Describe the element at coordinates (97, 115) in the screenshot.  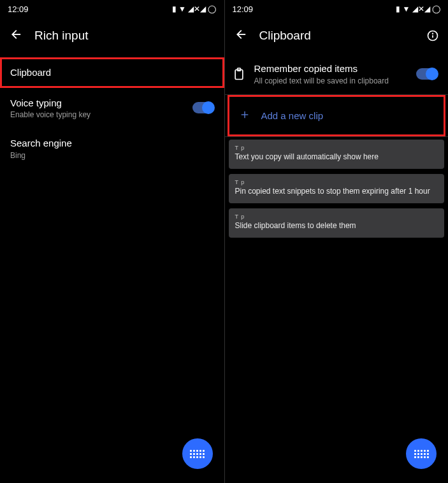
I see `item-voice-sub: Enable voice typing key` at that location.